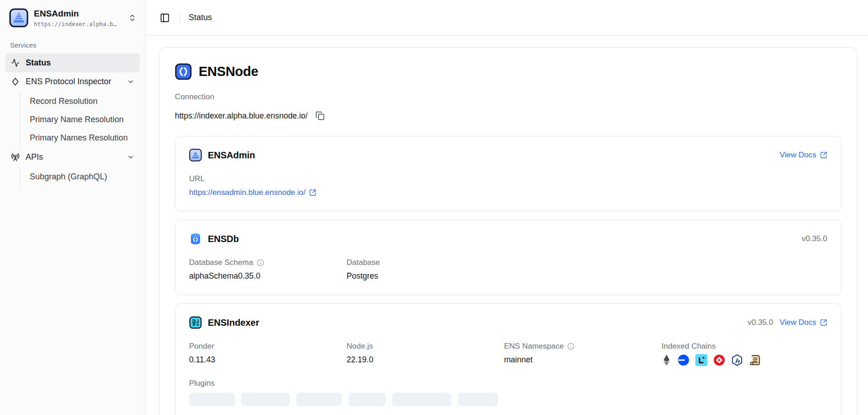 The width and height of the screenshot is (868, 415). Describe the element at coordinates (268, 276) in the screenshot. I see `field-value: alphaSchema0.35.0` at that location.